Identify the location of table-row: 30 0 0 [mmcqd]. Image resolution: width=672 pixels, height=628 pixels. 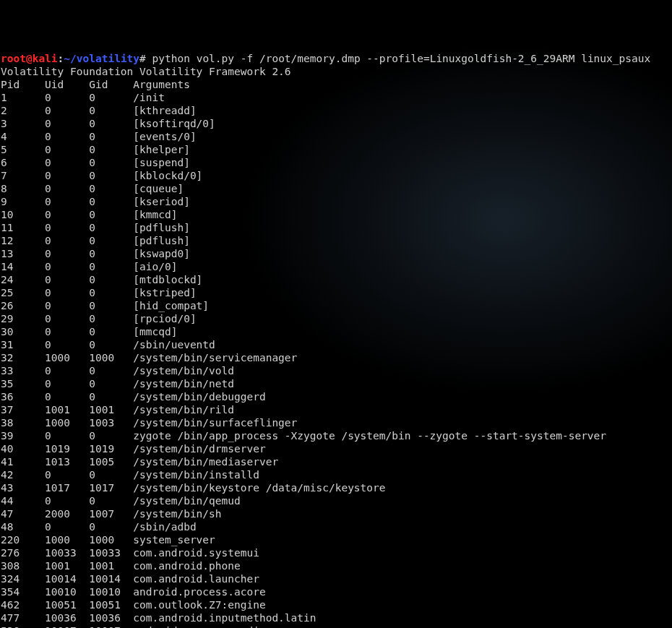
(89, 332).